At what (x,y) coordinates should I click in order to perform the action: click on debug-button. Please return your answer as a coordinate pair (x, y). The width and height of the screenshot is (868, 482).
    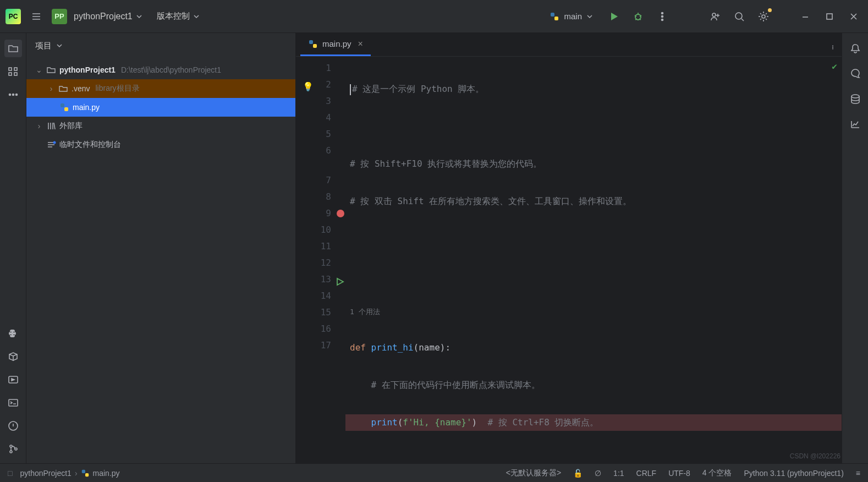
    Looking at the image, I should click on (638, 17).